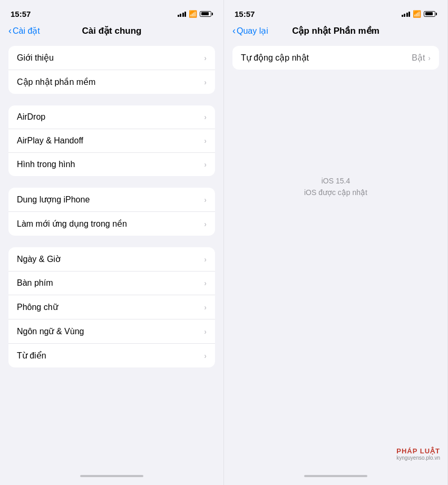  Describe the element at coordinates (418, 458) in the screenshot. I see `watermark-sub: kynguyenso.plo.vn` at that location.